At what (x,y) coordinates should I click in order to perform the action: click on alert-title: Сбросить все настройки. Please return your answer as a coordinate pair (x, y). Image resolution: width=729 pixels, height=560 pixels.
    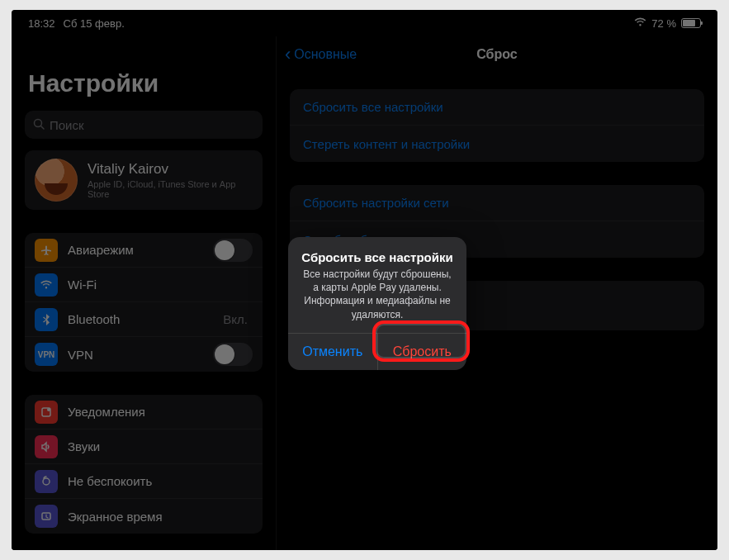
    Looking at the image, I should click on (377, 258).